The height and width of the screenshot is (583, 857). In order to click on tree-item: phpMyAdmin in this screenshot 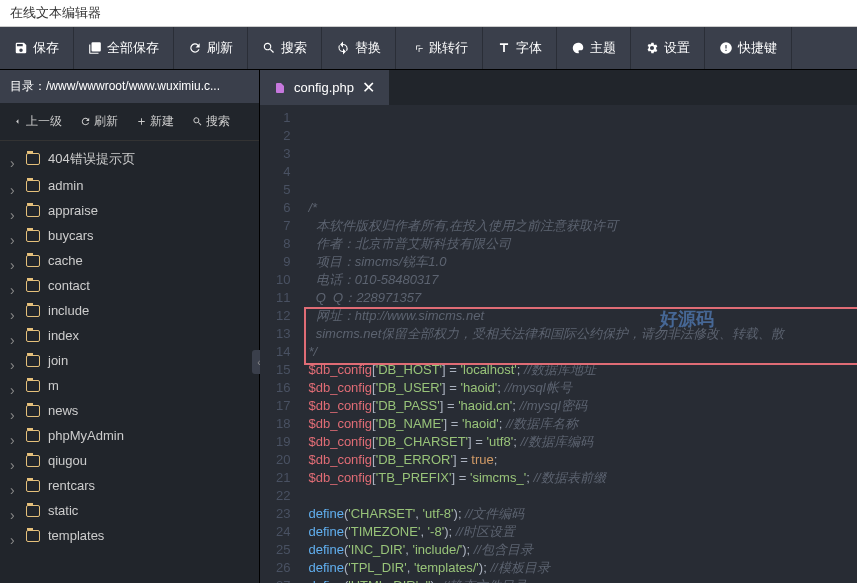, I will do `click(130, 436)`.